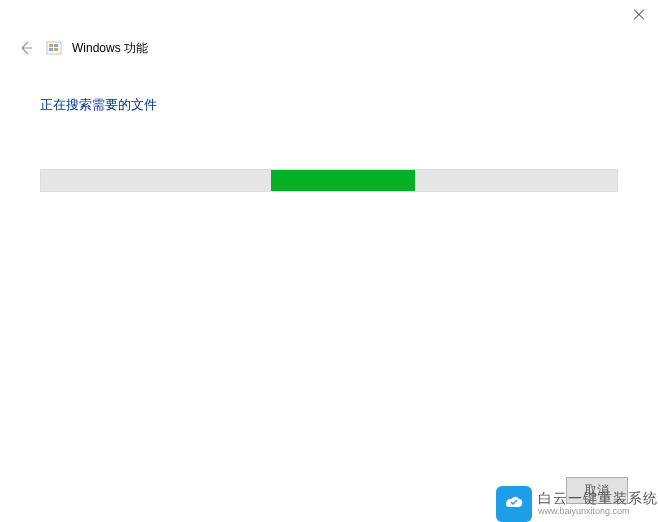 This screenshot has height=522, width=658. What do you see at coordinates (598, 512) in the screenshot?
I see `watermark-url: www.baiyunxitong.com` at bounding box center [598, 512].